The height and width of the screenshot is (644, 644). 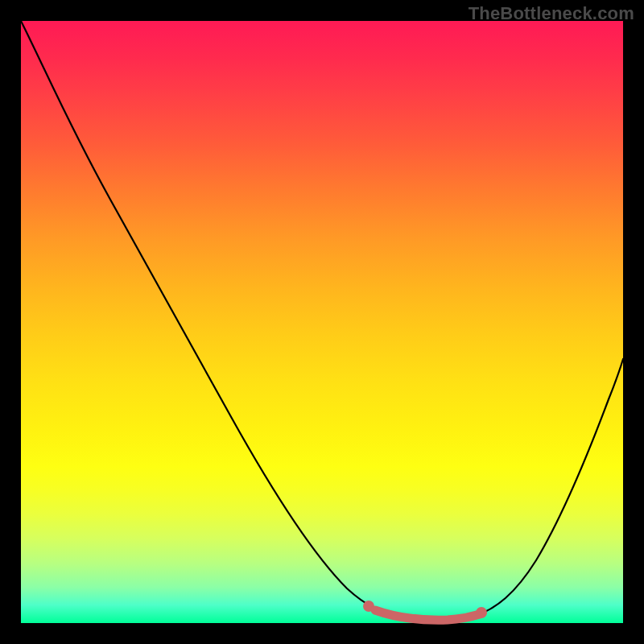 What do you see at coordinates (551, 14) in the screenshot?
I see `watermark-text: TheBottleneck.com` at bounding box center [551, 14].